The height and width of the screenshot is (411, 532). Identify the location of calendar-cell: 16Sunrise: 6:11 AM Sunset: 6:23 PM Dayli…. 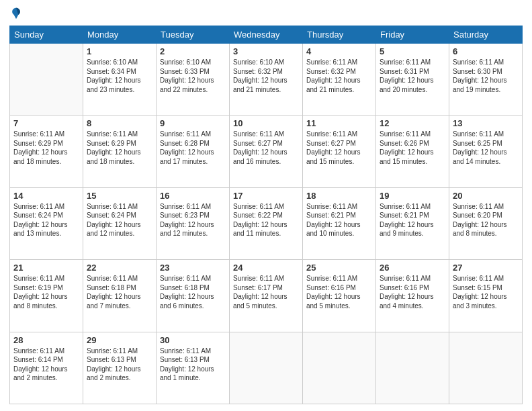
(193, 223).